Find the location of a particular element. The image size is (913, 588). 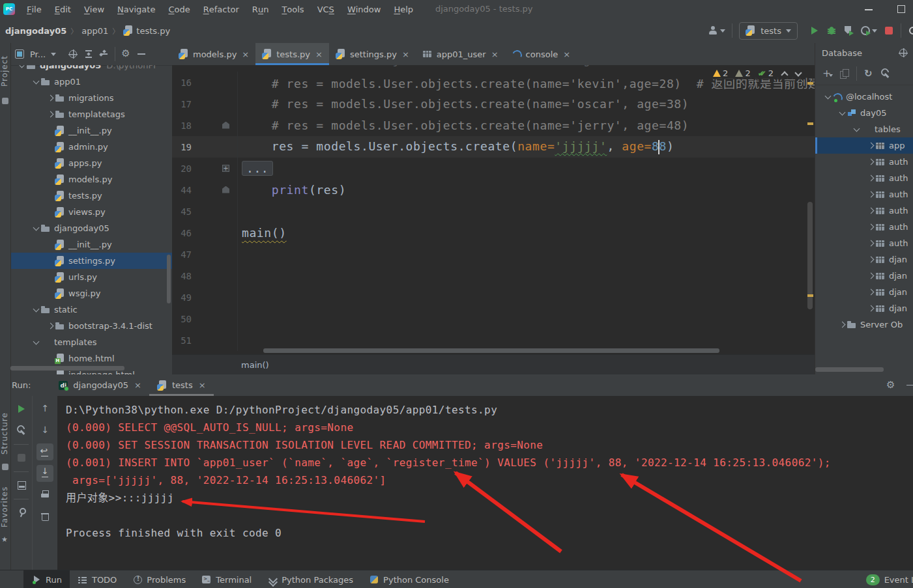

run-settings-button is located at coordinates (22, 430).